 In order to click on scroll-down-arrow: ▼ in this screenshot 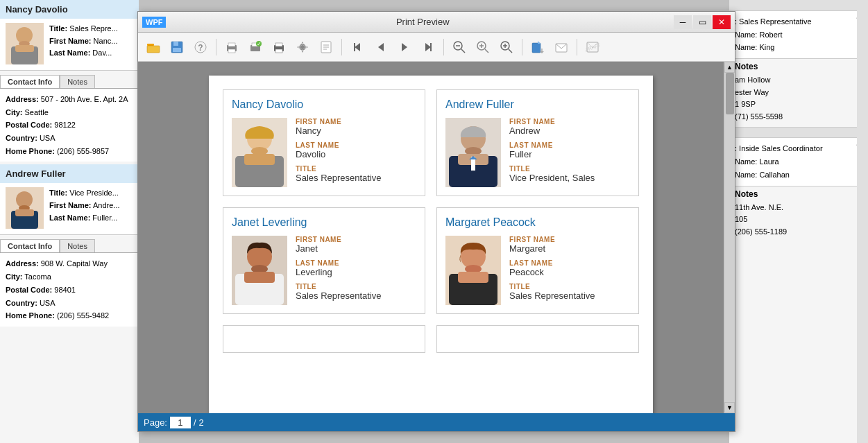, I will do `click(730, 408)`.